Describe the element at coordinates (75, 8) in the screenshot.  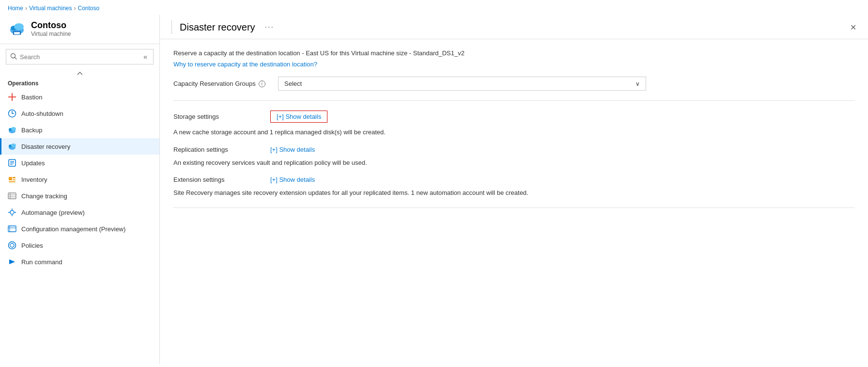
I see `breadcrumb-sep2: ›` at that location.